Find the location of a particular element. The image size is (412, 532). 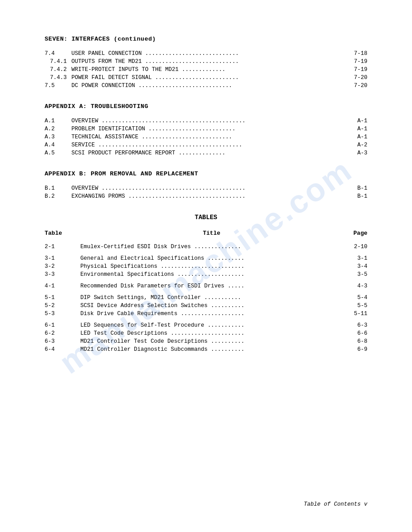

table-page: 3-4 is located at coordinates (355, 266).